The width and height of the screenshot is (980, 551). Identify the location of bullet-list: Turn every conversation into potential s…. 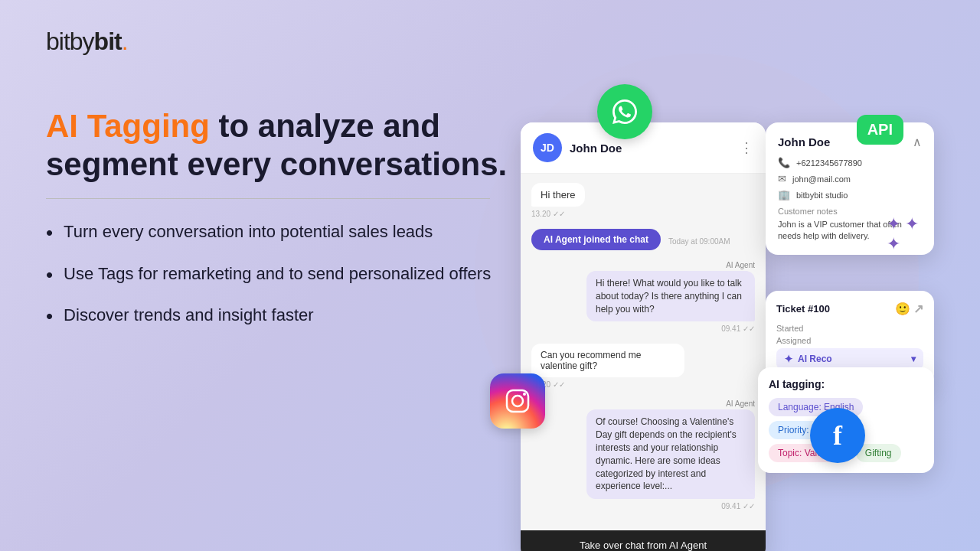
(283, 276).